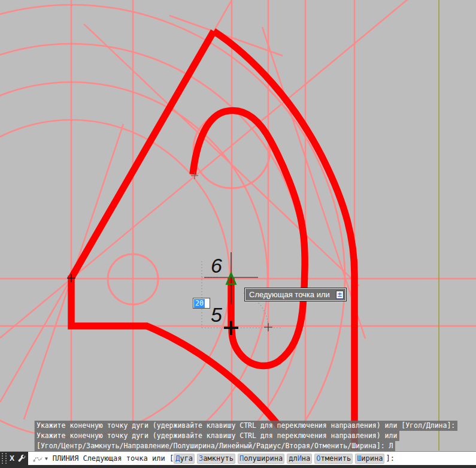 This screenshot has width=476, height=468. Describe the element at coordinates (217, 265) in the screenshot. I see `point-label-6: 6` at that location.